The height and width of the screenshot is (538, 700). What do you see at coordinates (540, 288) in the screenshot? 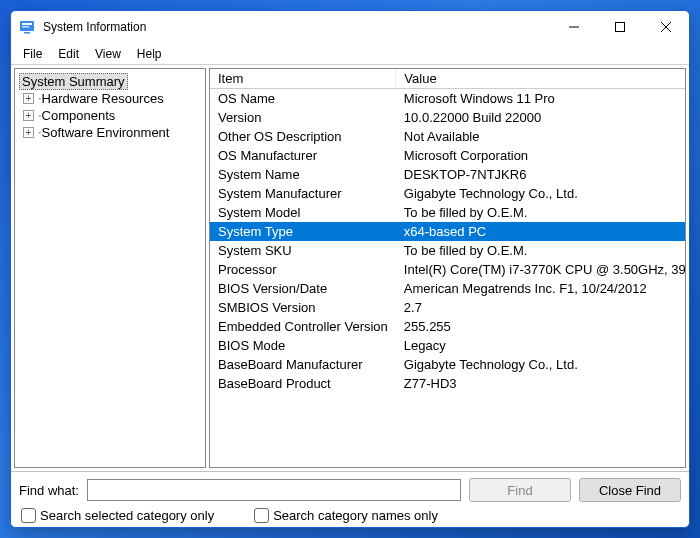
I see `cell-value: American Megatrends Inc. F1, 10/24/2012` at bounding box center [540, 288].